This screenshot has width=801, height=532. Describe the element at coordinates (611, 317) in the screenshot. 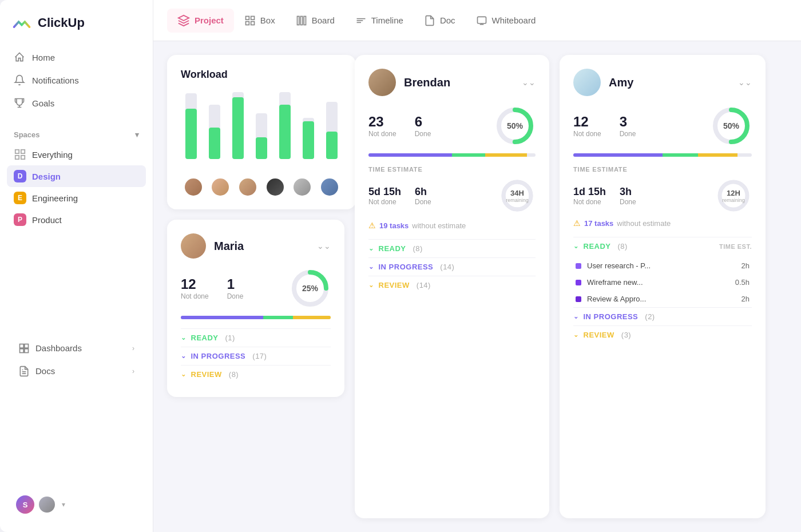

I see `amy-inprogress-label: IN PROGRESS` at that location.